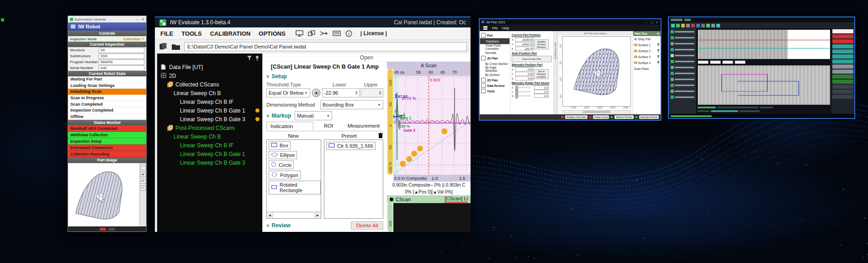 The image size is (868, 263). Describe the element at coordinates (429, 199) in the screenshot. I see `cscan-tab-bar: CScan [CScan] Li` at that location.